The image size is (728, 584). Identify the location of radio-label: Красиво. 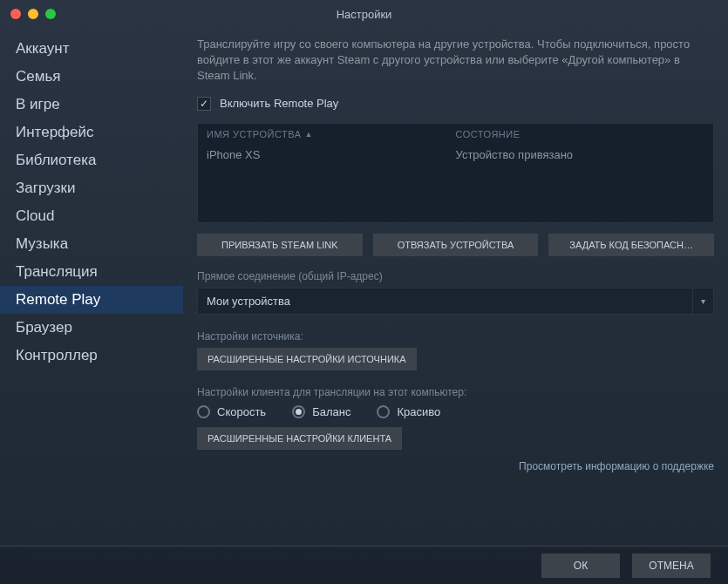
(418, 411).